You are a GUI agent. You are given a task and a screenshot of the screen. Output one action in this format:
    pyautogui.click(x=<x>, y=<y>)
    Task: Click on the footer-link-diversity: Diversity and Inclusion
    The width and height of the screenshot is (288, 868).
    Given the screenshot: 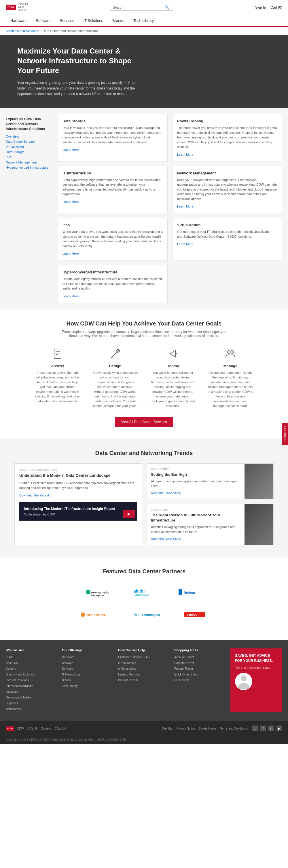 What is the action you would take?
    pyautogui.click(x=20, y=675)
    